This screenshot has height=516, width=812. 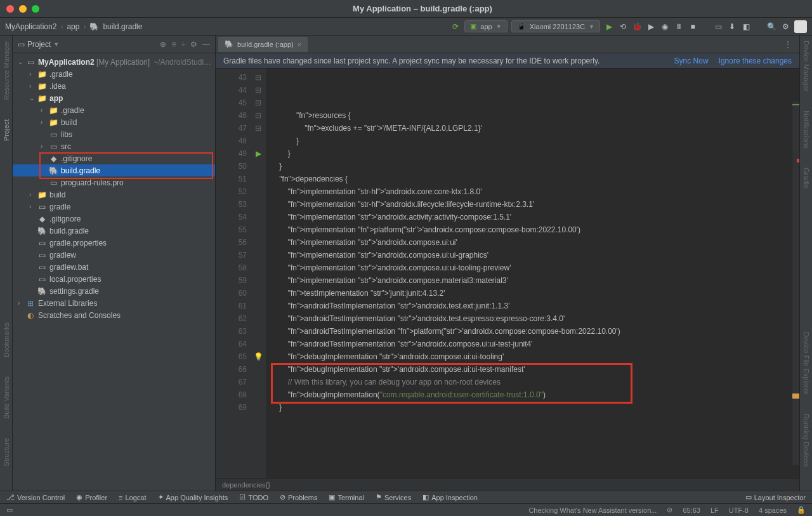 I want to click on profile-icon: ◉, so click(x=665, y=27).